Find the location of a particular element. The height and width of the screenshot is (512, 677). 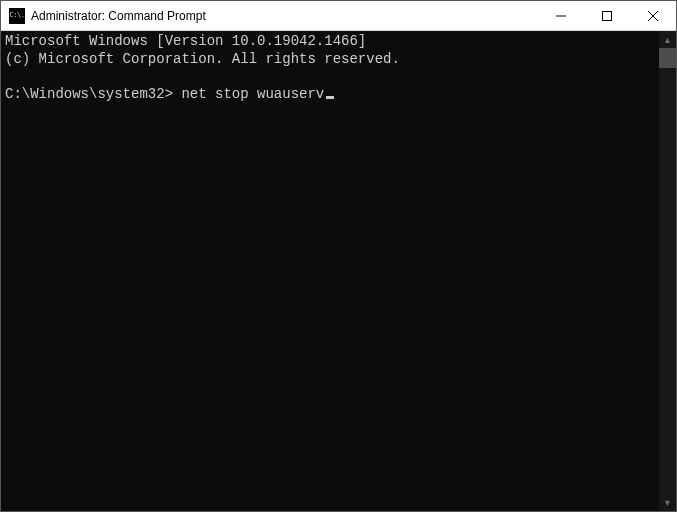

maximize-button is located at coordinates (607, 16).